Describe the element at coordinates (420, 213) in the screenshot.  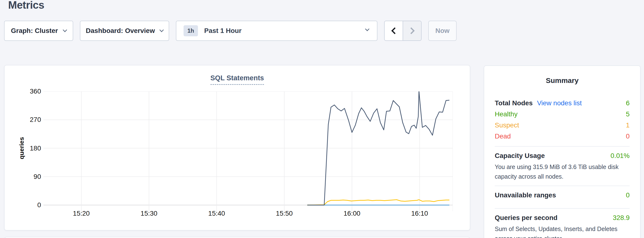
I see `x-tick-label: 16:10` at that location.